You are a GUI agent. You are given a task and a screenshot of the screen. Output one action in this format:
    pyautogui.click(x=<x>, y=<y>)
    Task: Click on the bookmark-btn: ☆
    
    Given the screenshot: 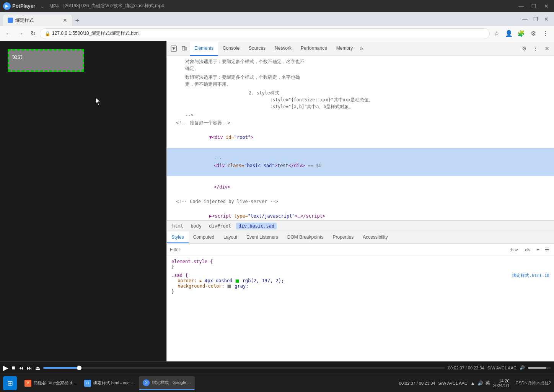 What is the action you would take?
    pyautogui.click(x=497, y=34)
    